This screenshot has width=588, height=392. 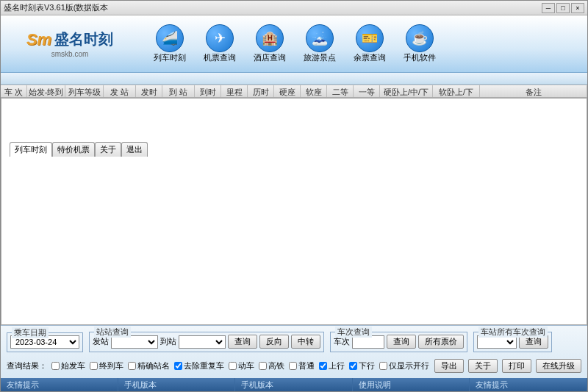 What do you see at coordinates (71, 54) in the screenshot?
I see `logo-url: smskb.com` at bounding box center [71, 54].